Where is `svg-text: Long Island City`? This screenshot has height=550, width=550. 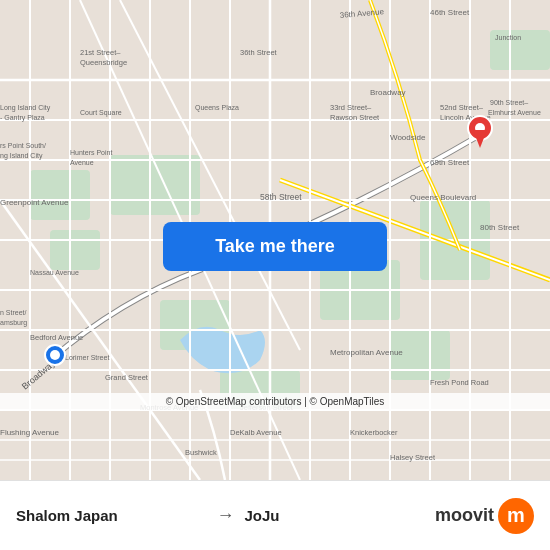 svg-text: Long Island City is located at coordinates (26, 108).